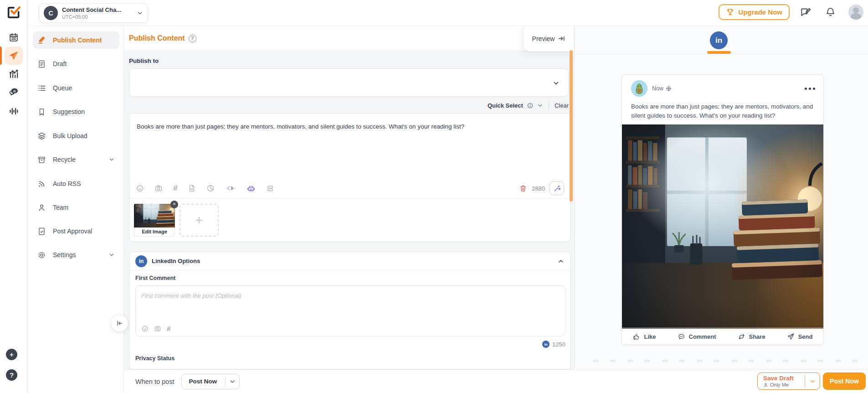 This screenshot has width=868, height=393. What do you see at coordinates (350, 344) in the screenshot?
I see `first-comment-count-row: in 1250` at bounding box center [350, 344].